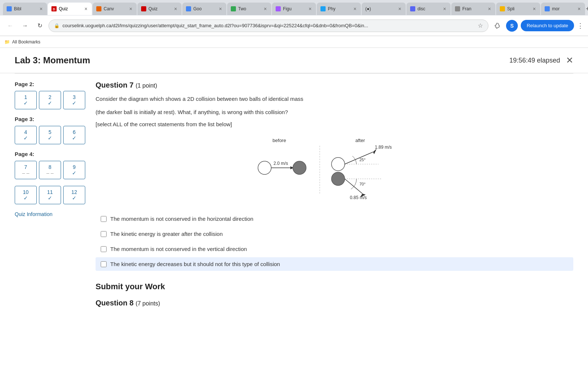 This screenshot has height=368, width=588. I want to click on question-btn-6: 6 ✓, so click(74, 135).